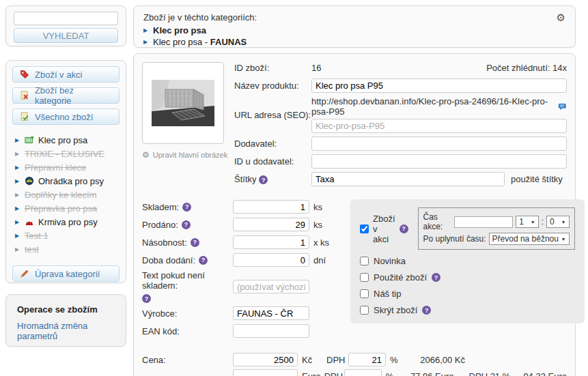  What do you see at coordinates (67, 208) in the screenshot?
I see `category-item-prepravka: ▶ Přepravka pro psa` at bounding box center [67, 208].